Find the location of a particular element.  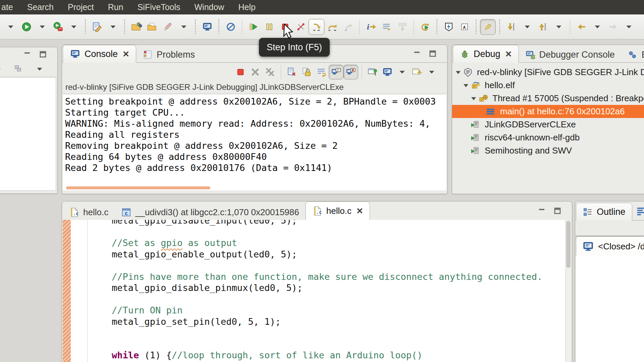

step-into-tooltip: Step Into (F5) is located at coordinates (294, 47).